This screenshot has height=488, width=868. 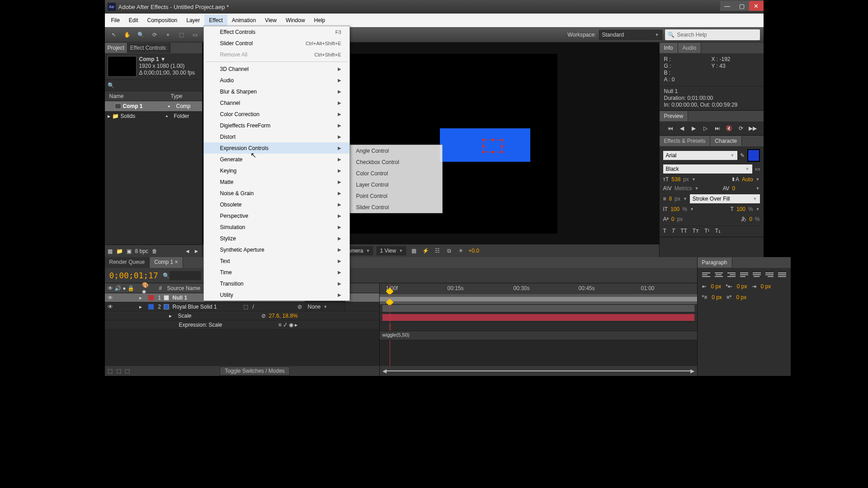 I want to click on effect-menu-color-correction: Color Correction▶, so click(x=277, y=114).